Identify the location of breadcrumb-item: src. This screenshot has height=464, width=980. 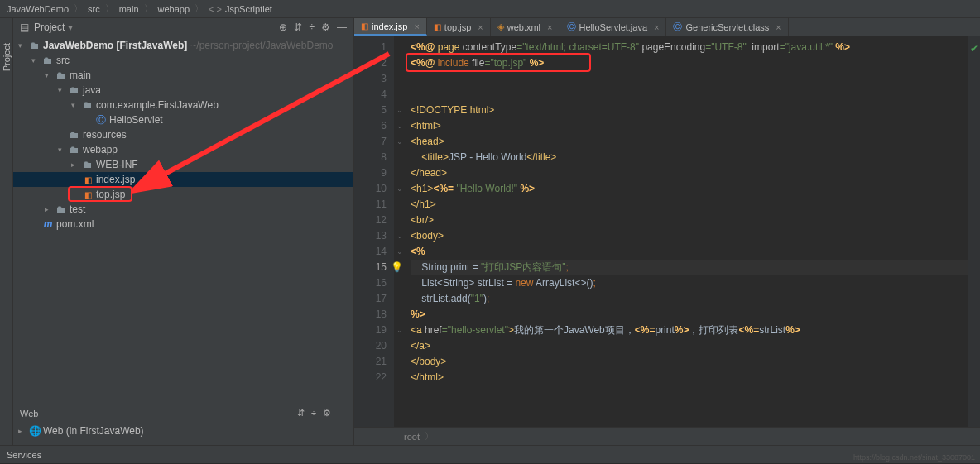
(94, 9).